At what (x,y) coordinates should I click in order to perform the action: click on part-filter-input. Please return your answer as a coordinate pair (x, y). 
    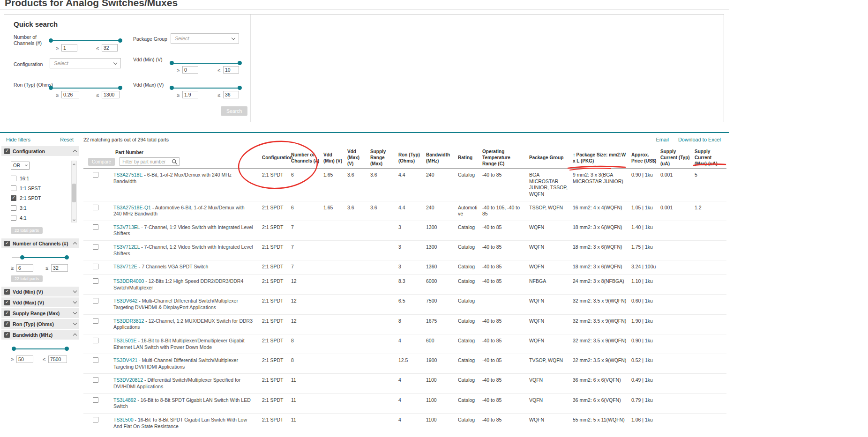
    Looking at the image, I should click on (150, 162).